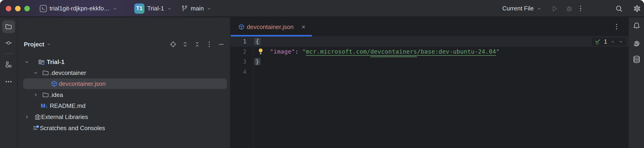 The height and width of the screenshot is (148, 644). I want to click on tab-label: devcontainer.json, so click(270, 27).